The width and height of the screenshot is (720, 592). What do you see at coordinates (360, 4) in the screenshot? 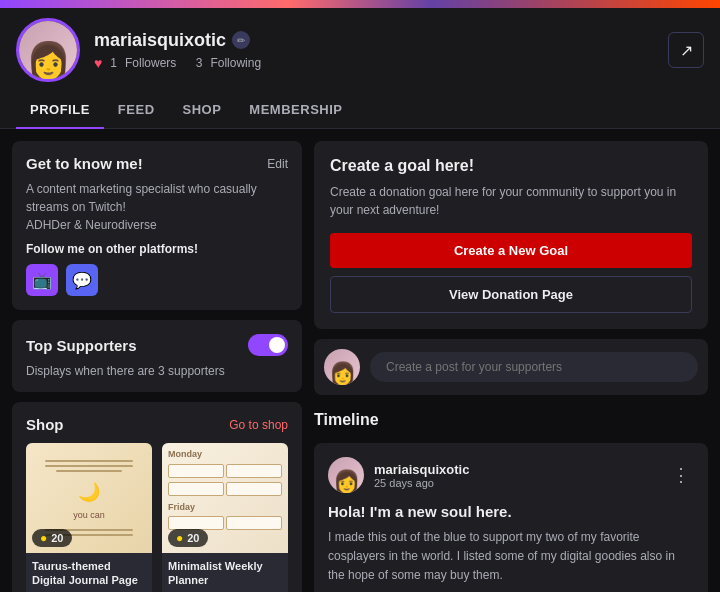
I see `header-banner` at bounding box center [360, 4].